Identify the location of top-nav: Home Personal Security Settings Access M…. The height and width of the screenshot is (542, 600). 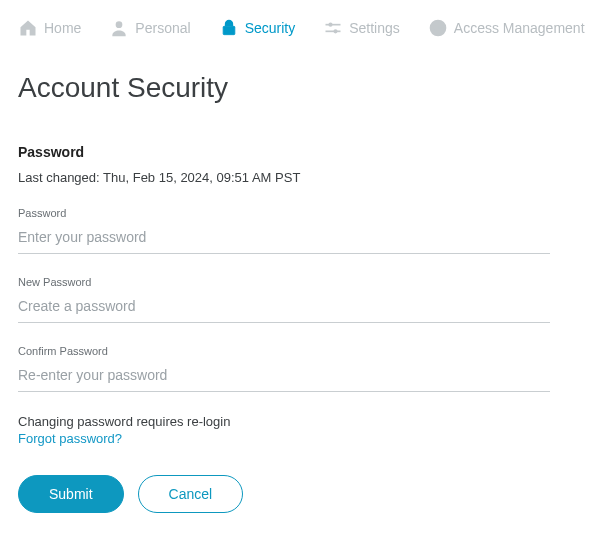
(300, 24).